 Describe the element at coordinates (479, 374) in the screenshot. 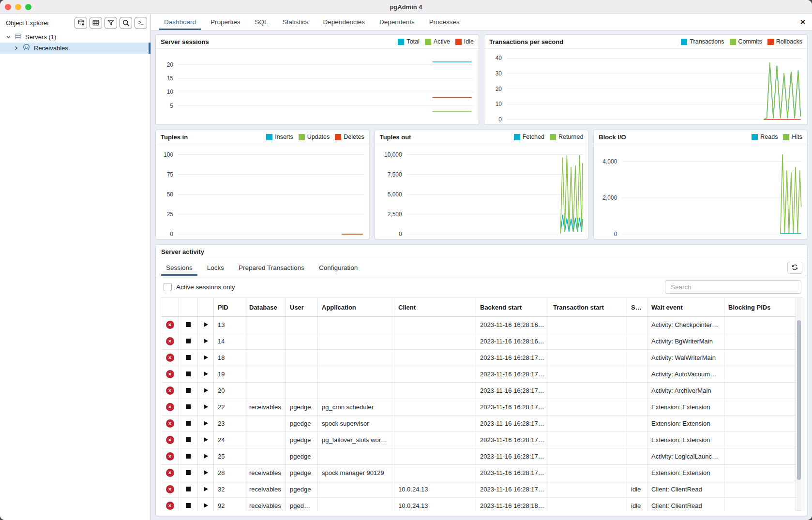

I see `table-row: ×192023-11-16 16:28:17 …Activity: AutoVa…` at that location.